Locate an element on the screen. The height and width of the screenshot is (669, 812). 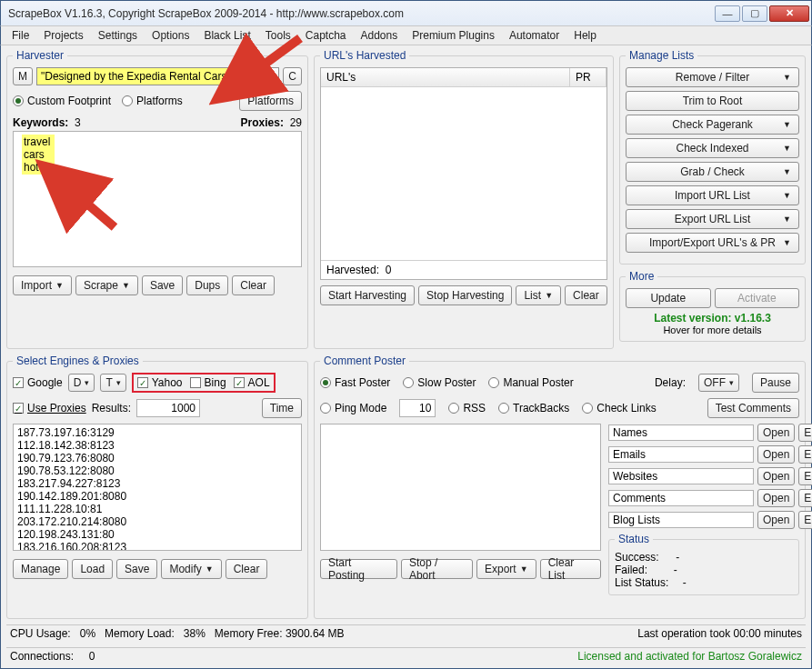
m-button: M is located at coordinates (23, 76).